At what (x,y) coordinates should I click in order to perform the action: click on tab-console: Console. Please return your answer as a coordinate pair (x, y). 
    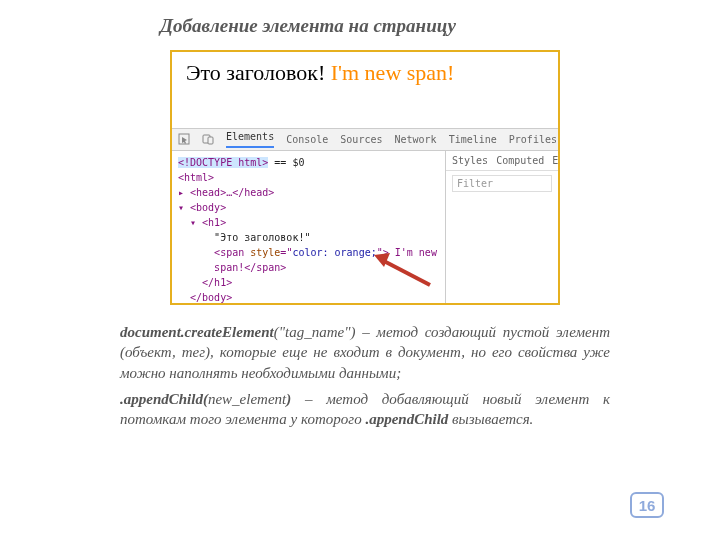
    Looking at the image, I should click on (307, 140).